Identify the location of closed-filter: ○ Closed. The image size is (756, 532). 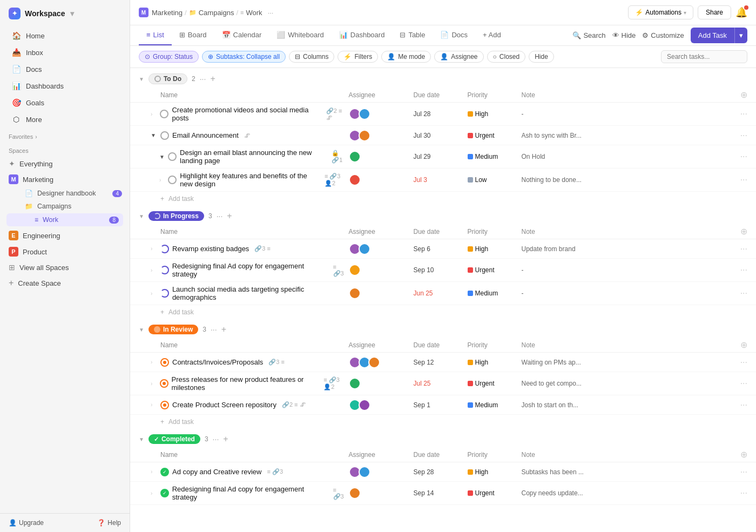
(507, 57).